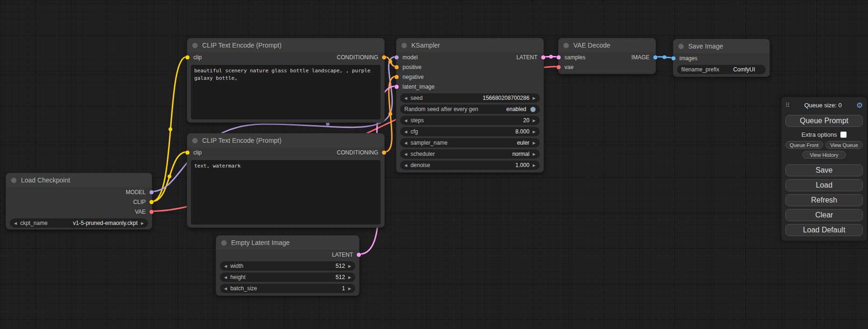 This screenshot has width=868, height=329. What do you see at coordinates (79, 201) in the screenshot?
I see `node-load-checkpoint: Load Checkpoint MODEL CLIP VAE ◀ ckpt_na…` at bounding box center [79, 201].